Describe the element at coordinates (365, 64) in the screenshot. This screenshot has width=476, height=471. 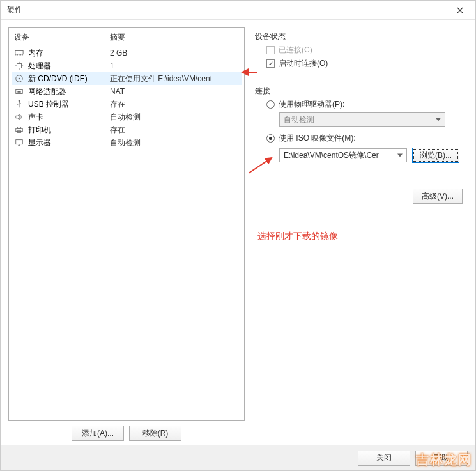
I see `connect-at-power-row: 启动时连接(O)` at that location.